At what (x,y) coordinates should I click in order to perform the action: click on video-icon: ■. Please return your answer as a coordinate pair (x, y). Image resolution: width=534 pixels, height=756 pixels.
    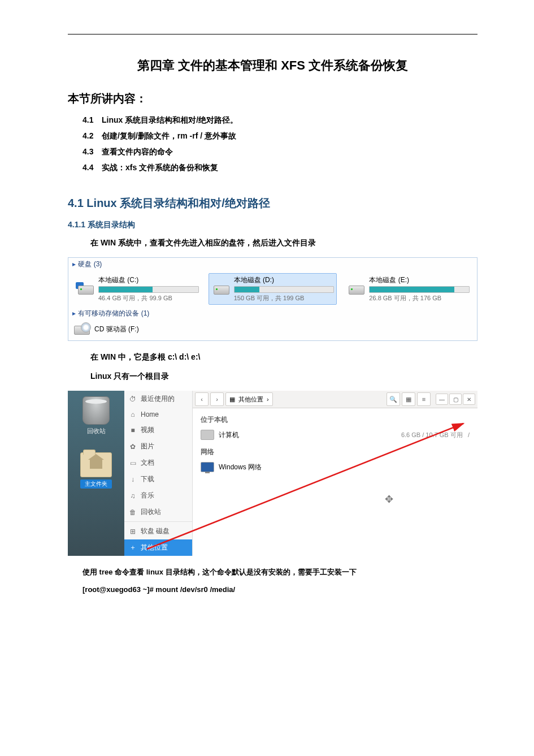
    Looking at the image, I should click on (133, 430).